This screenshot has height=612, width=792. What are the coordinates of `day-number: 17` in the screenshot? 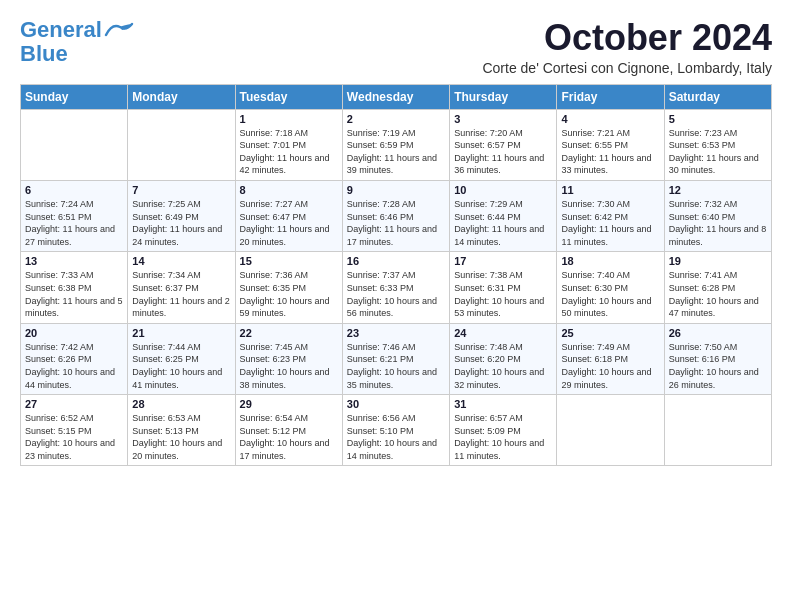 It's located at (503, 261).